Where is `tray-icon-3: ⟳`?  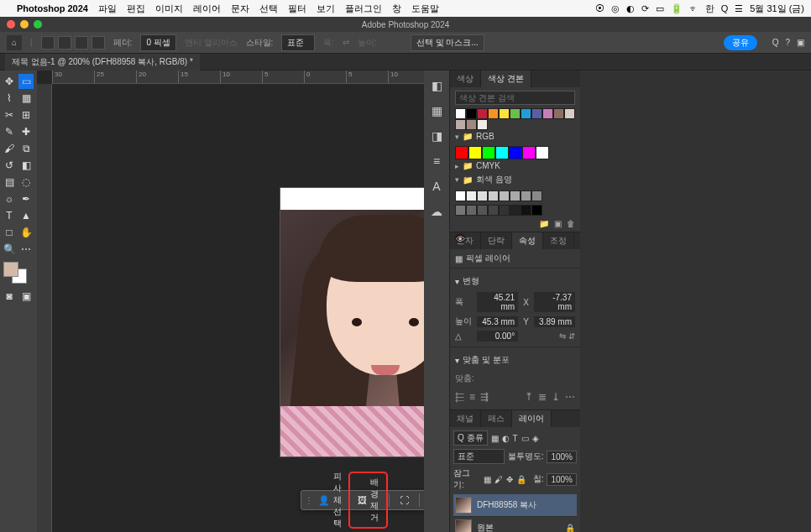 tray-icon-3: ⟳ is located at coordinates (645, 8).